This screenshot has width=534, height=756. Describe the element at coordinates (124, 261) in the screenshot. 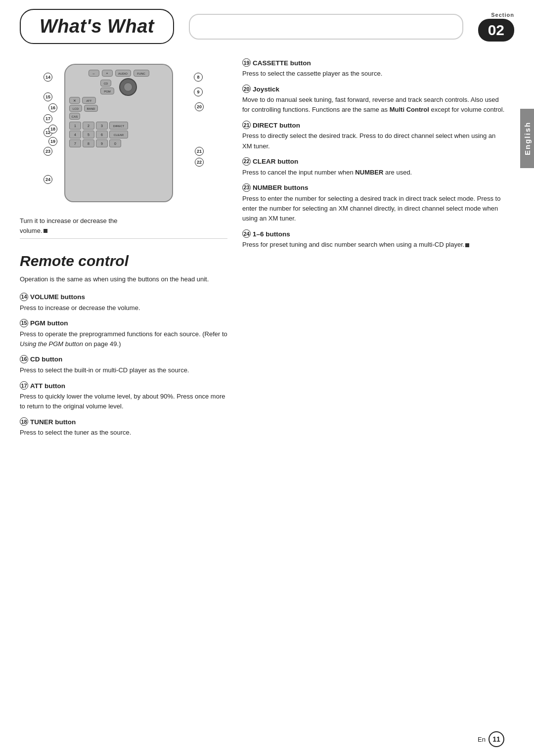

I see `remote-control-title: Remote control` at that location.